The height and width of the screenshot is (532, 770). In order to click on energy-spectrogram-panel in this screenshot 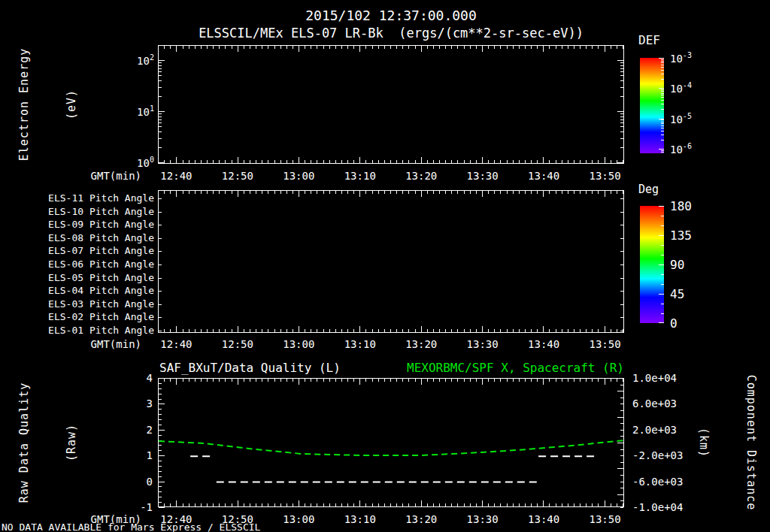, I will do `click(391, 104)`.